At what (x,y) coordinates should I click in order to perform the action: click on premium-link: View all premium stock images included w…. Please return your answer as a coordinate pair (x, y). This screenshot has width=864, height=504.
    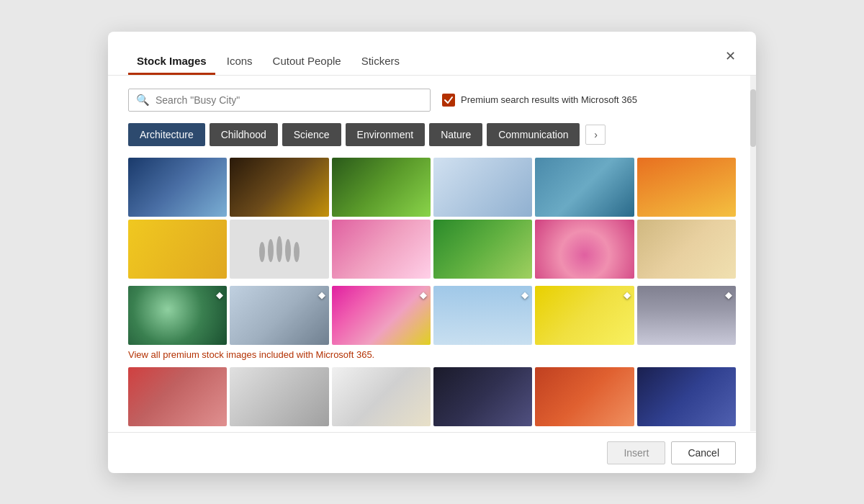
    Looking at the image, I should click on (432, 354).